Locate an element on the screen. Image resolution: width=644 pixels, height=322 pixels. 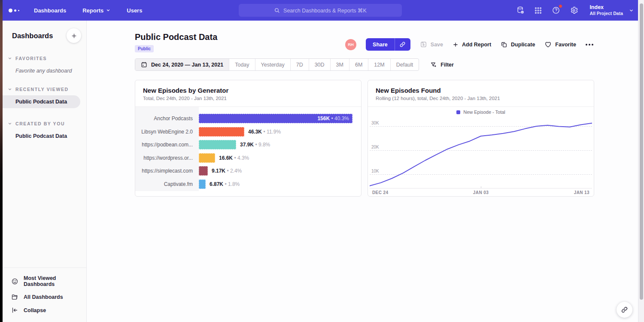
floating-link-button is located at coordinates (624, 310).